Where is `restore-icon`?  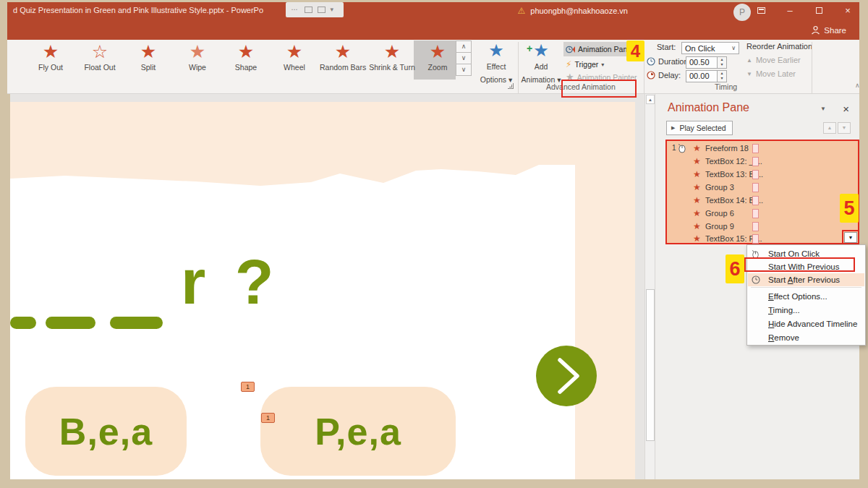 restore-icon is located at coordinates (819, 10).